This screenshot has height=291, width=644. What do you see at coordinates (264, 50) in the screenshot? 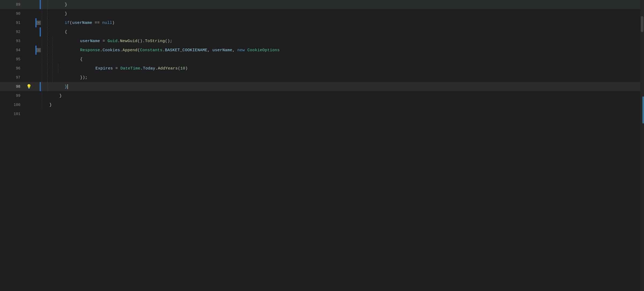
I see `token-94-15: CookieOptions` at bounding box center [264, 50].